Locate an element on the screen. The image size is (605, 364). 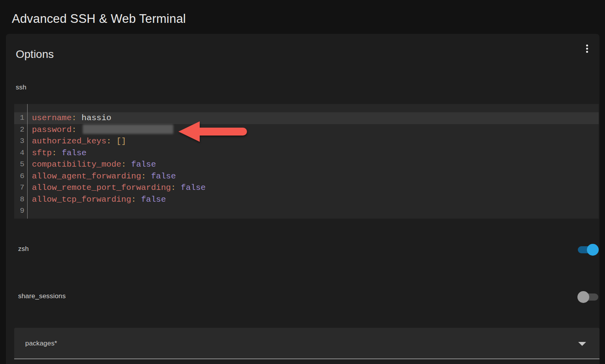
yaml-line: 5compatibility_mode: false is located at coordinates (306, 165).